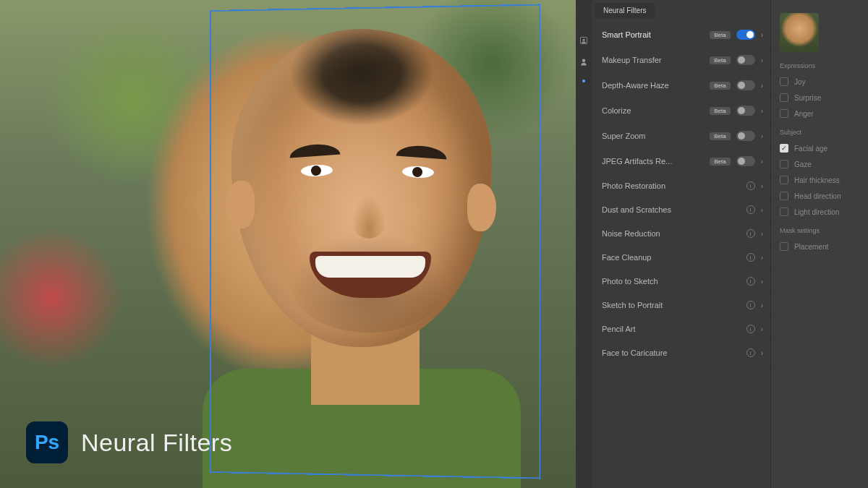  What do you see at coordinates (652, 35) in the screenshot?
I see `filter-name-label: Smart Portrait` at bounding box center [652, 35].